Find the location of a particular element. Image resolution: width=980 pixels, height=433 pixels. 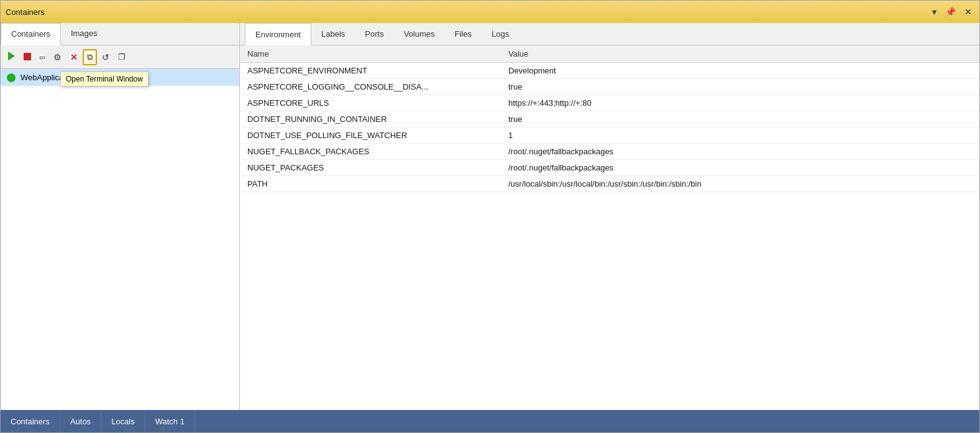

copy-button: ⧉ is located at coordinates (89, 57).